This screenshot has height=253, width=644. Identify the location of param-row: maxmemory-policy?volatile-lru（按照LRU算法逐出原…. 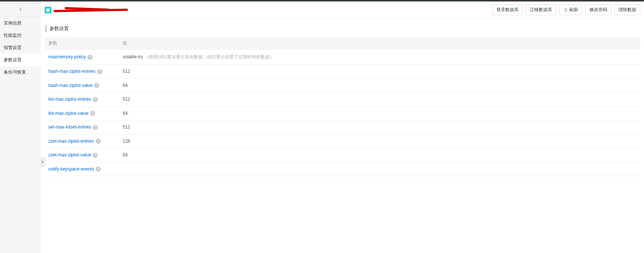
(342, 57).